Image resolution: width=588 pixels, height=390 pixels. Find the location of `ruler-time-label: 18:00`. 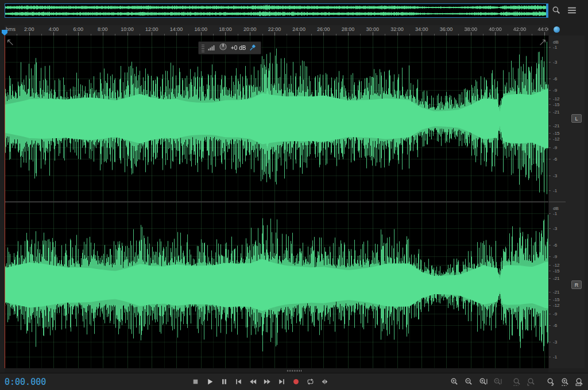

ruler-time-label: 18:00 is located at coordinates (225, 29).